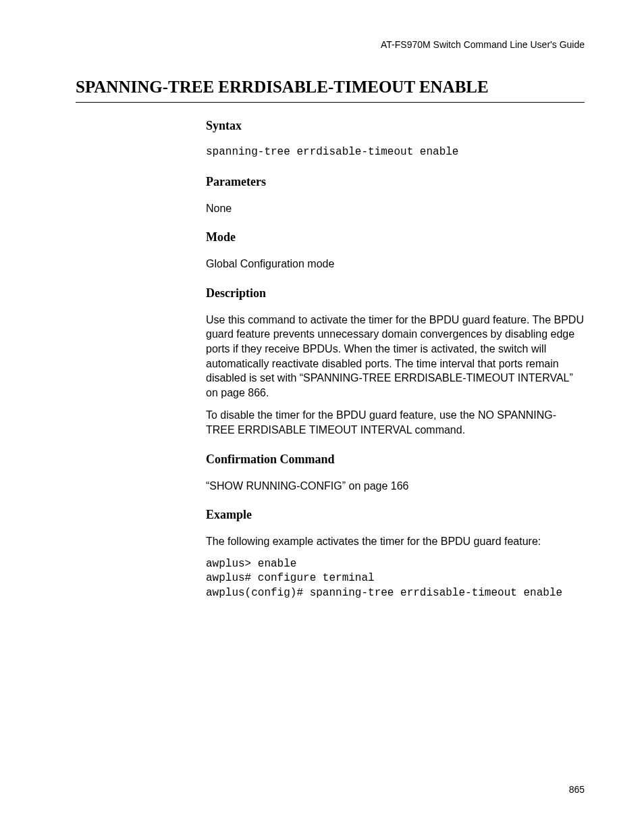  I want to click on example-intro: The following example activates the time…, so click(396, 542).